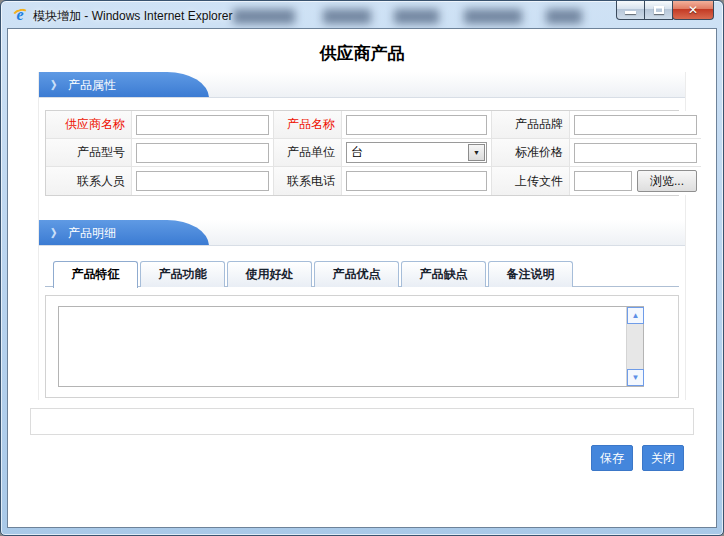  What do you see at coordinates (603, 181) in the screenshot?
I see `upload-file-input` at bounding box center [603, 181].